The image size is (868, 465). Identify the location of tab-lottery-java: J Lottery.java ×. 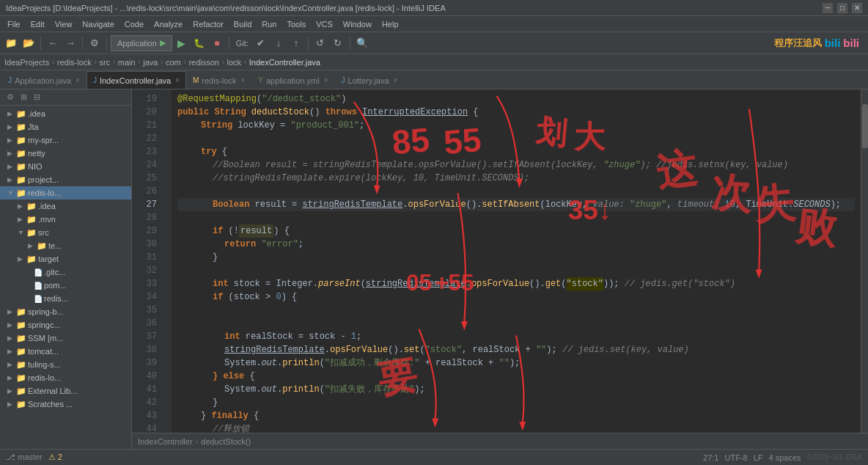
(369, 80).